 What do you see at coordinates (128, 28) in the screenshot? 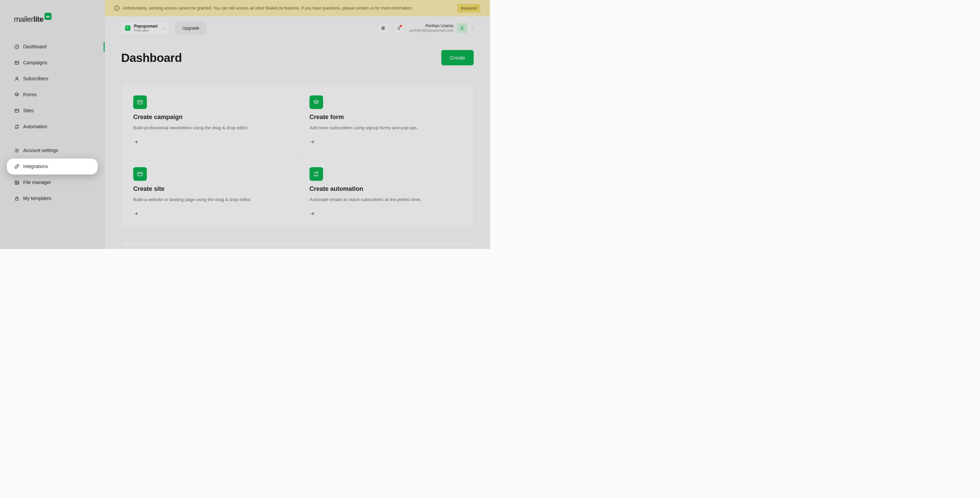
I see `workspace-flag-icon` at bounding box center [128, 28].